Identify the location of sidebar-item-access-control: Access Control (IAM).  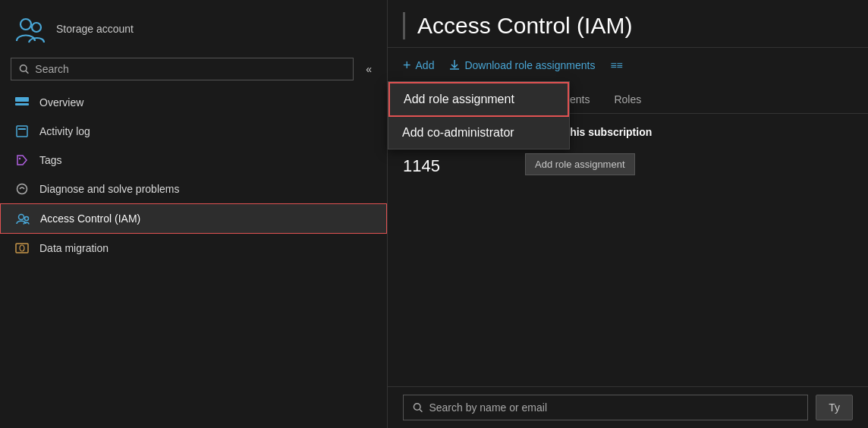
(193, 219).